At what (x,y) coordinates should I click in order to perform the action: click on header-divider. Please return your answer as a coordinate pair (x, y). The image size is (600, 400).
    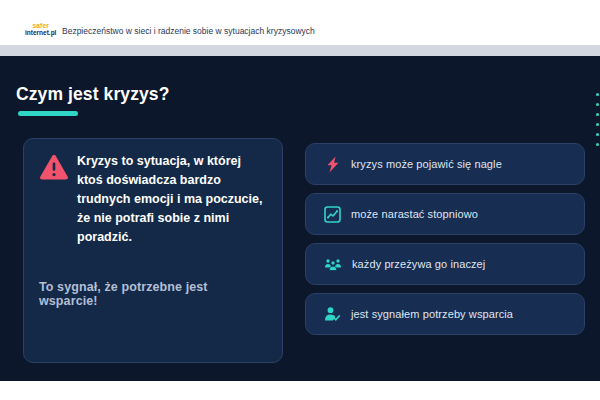
    Looking at the image, I should click on (300, 50).